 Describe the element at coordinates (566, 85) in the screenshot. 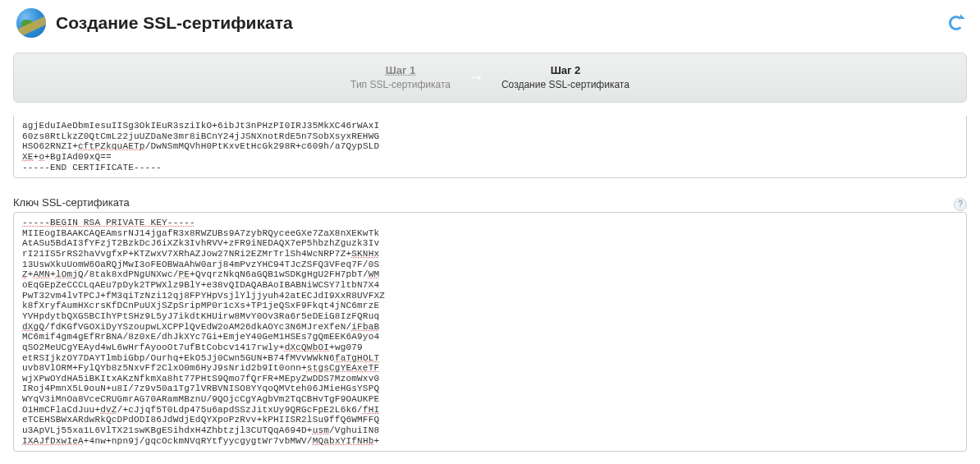

I see `step-2-subtitle: Создание SSL-сертификата` at that location.